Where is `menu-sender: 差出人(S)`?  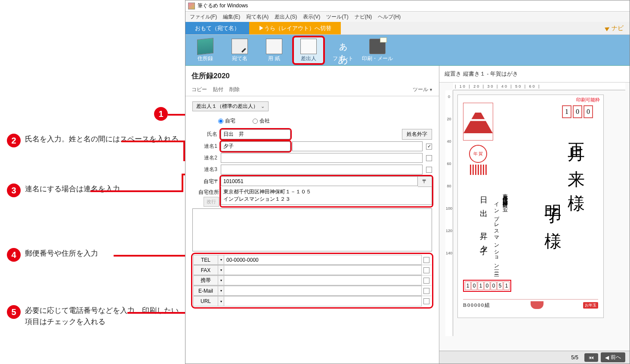
menu-sender: 差出人(S) is located at coordinates (286, 17).